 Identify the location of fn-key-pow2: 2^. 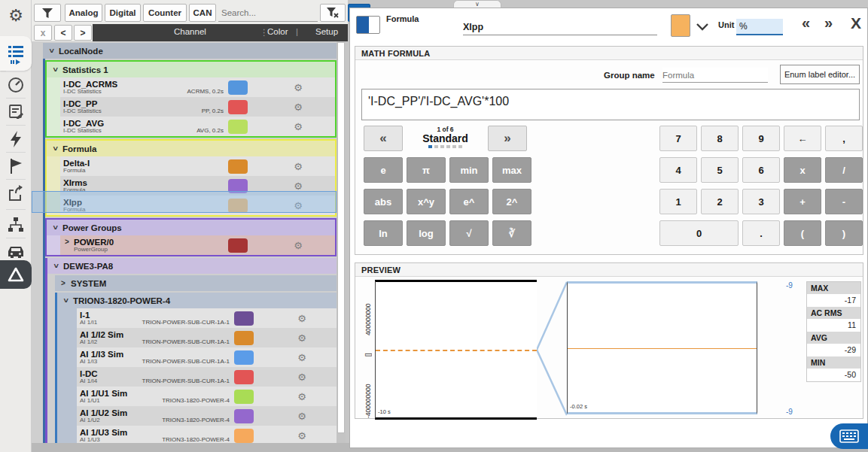
(512, 202).